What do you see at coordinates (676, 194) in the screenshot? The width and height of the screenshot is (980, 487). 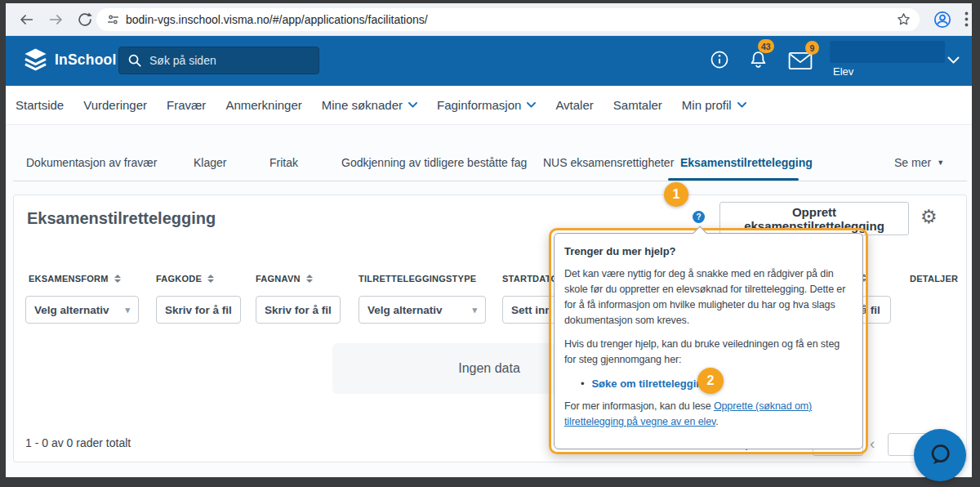 I see `annotation-step-1-badge: 1` at bounding box center [676, 194].